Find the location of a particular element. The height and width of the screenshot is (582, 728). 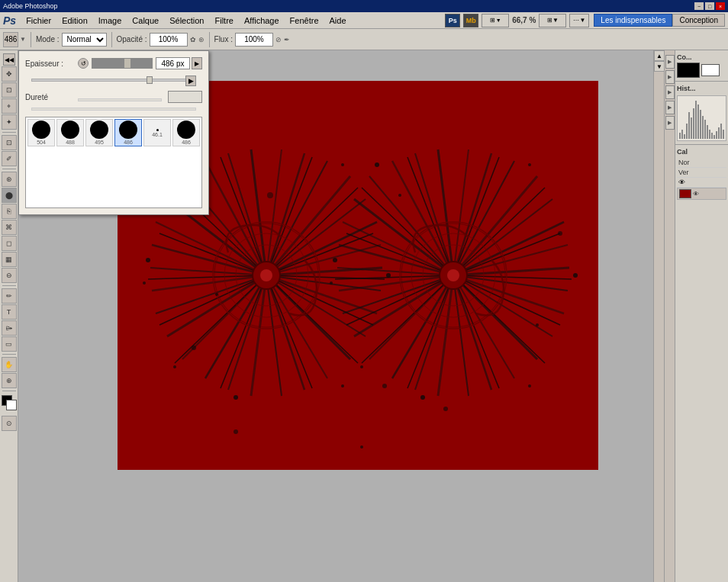

mb-arrangement: ⊞▼ is located at coordinates (495, 21).